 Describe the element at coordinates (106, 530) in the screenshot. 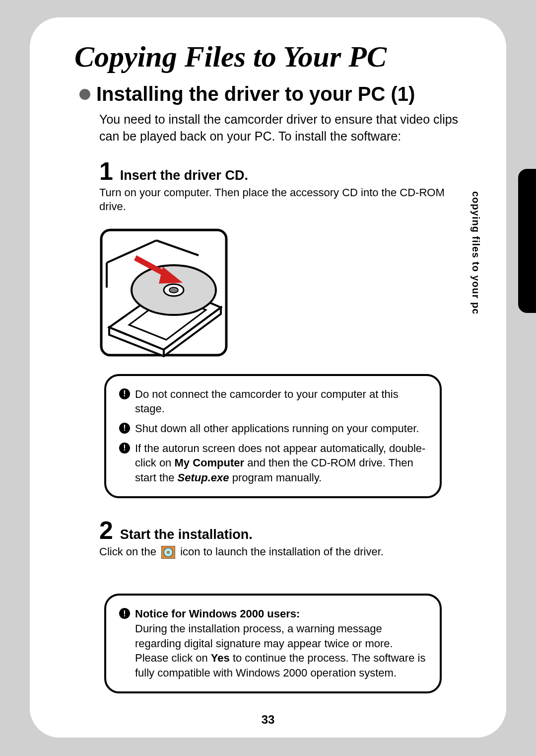

I see `step-number-2: 2` at that location.